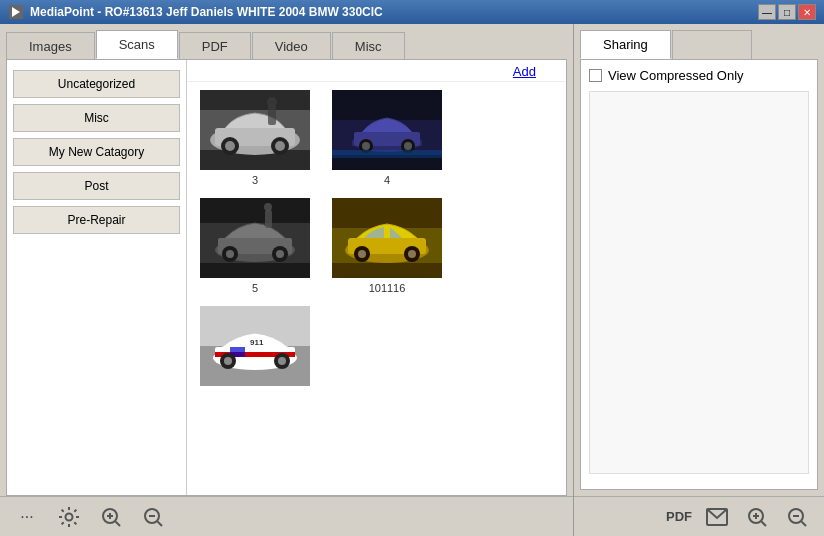  I want to click on right-zoom-in-icon, so click(757, 517).